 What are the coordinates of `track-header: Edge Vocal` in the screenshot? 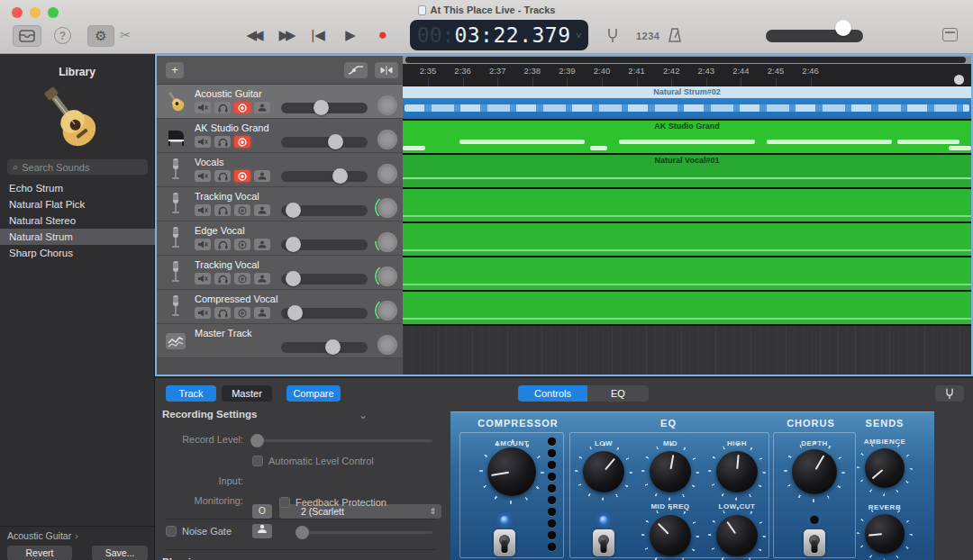 It's located at (279, 239).